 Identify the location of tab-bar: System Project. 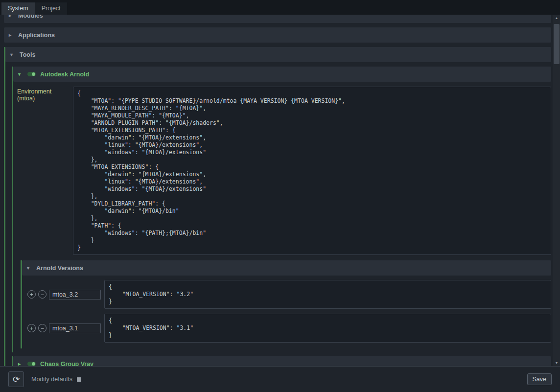
(280, 7).